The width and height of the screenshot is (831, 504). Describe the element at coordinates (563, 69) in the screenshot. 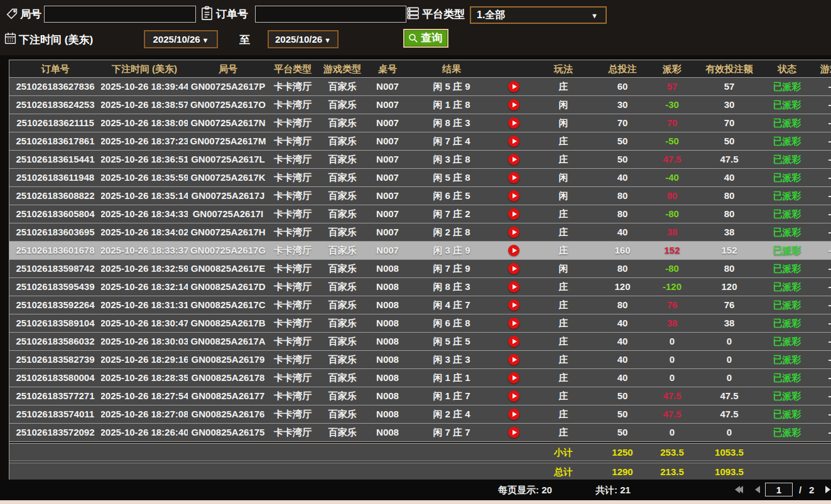

I see `col-play-type: 玩法` at that location.